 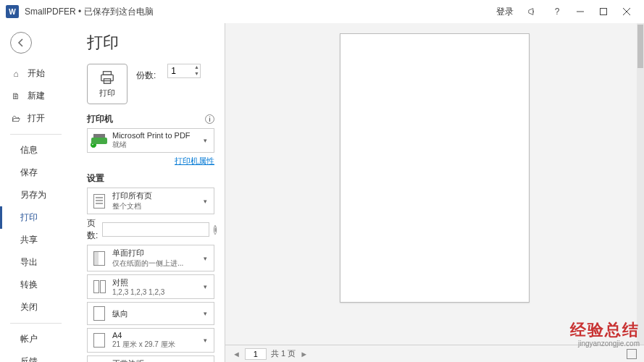 I want to click on new-icon: 🗎, so click(x=16, y=96).